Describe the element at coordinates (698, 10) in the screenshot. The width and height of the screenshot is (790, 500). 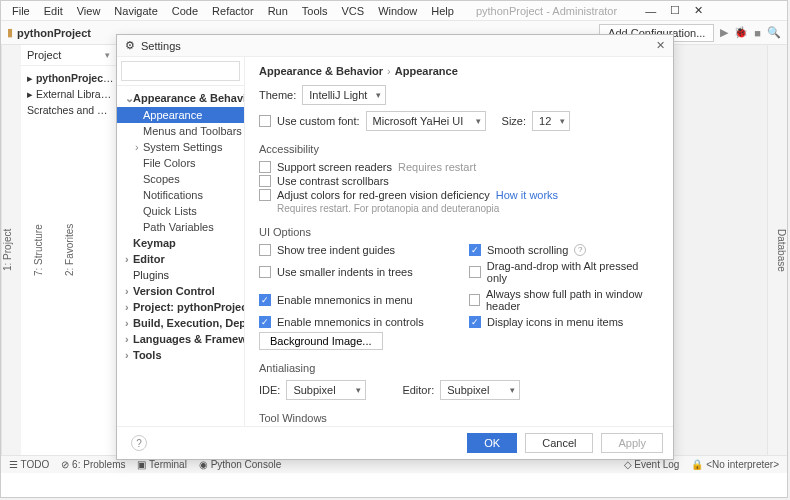
I see `close-icon: ✕` at that location.